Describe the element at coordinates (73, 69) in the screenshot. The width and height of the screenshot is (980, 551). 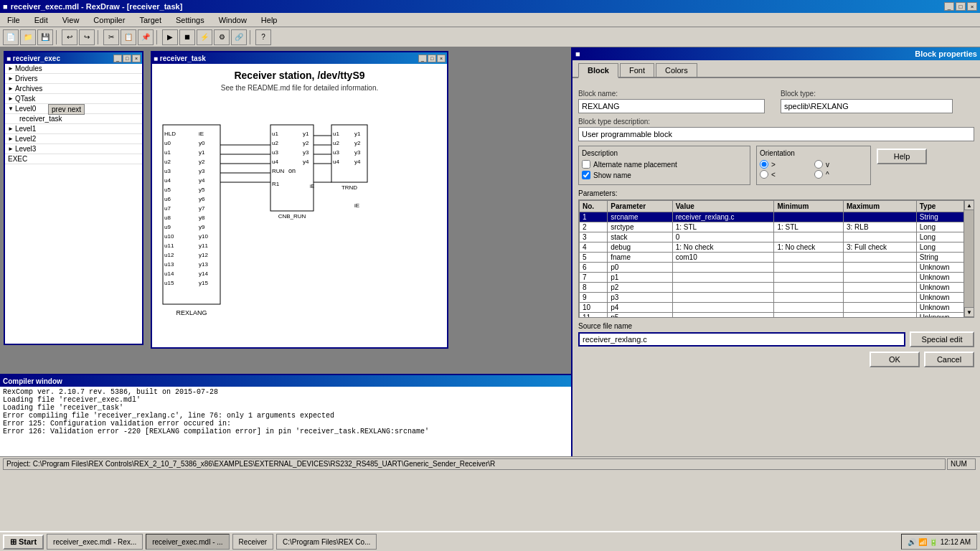
I see `tree-modules: ► Modules` at that location.